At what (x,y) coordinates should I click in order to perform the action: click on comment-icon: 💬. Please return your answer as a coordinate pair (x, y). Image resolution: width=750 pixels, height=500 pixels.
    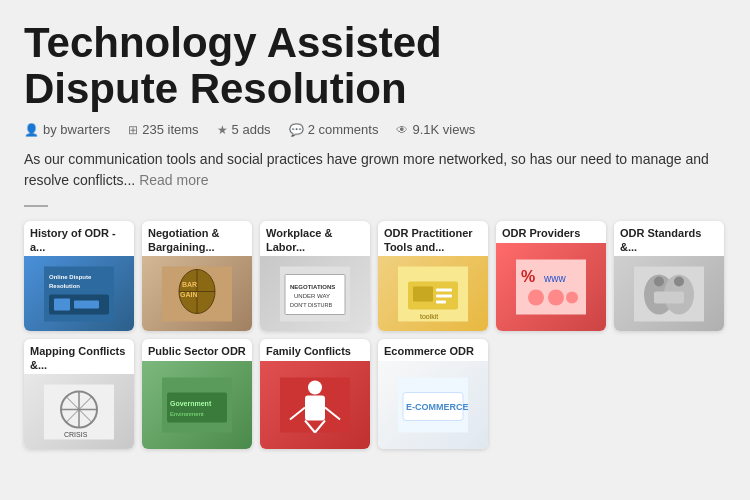
    Looking at the image, I should click on (296, 130).